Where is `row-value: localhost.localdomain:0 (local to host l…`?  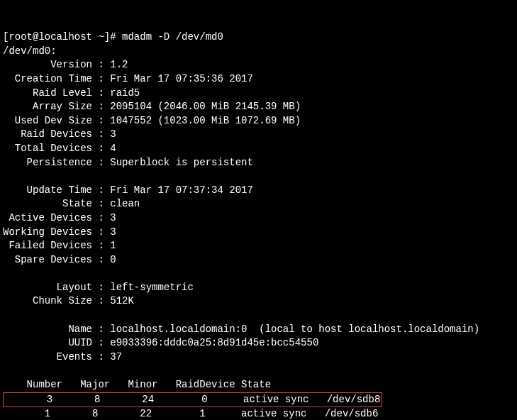
row-value: localhost.localdomain:0 (local to host l… is located at coordinates (295, 329).